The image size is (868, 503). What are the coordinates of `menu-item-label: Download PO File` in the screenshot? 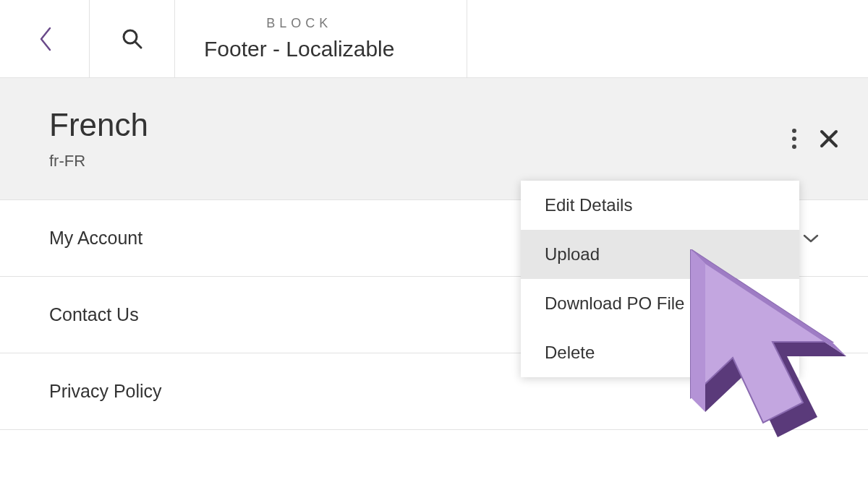 It's located at (615, 304).